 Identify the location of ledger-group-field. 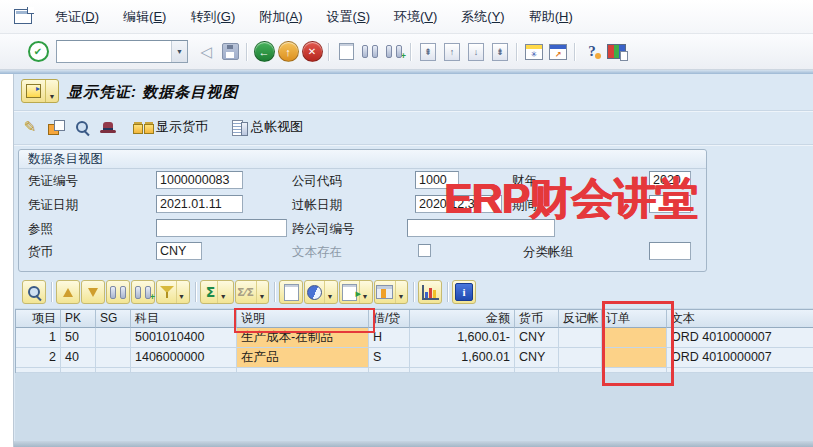
(670, 251).